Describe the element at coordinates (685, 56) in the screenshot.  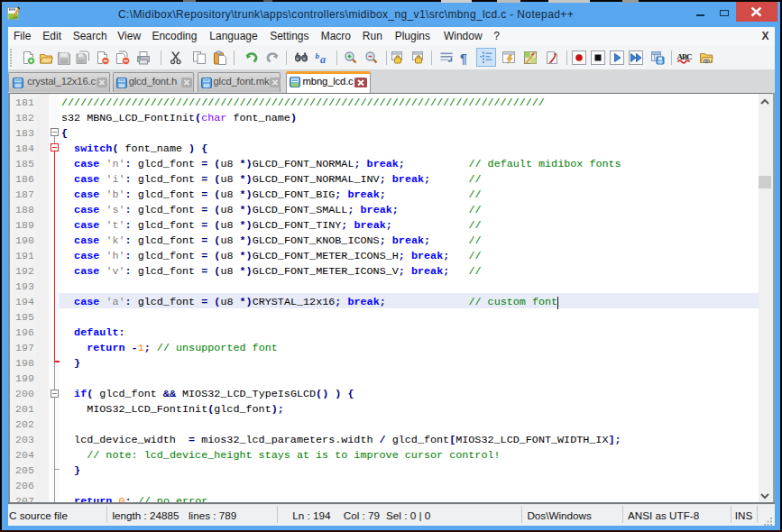
I see `svg-text: ABC` at that location.